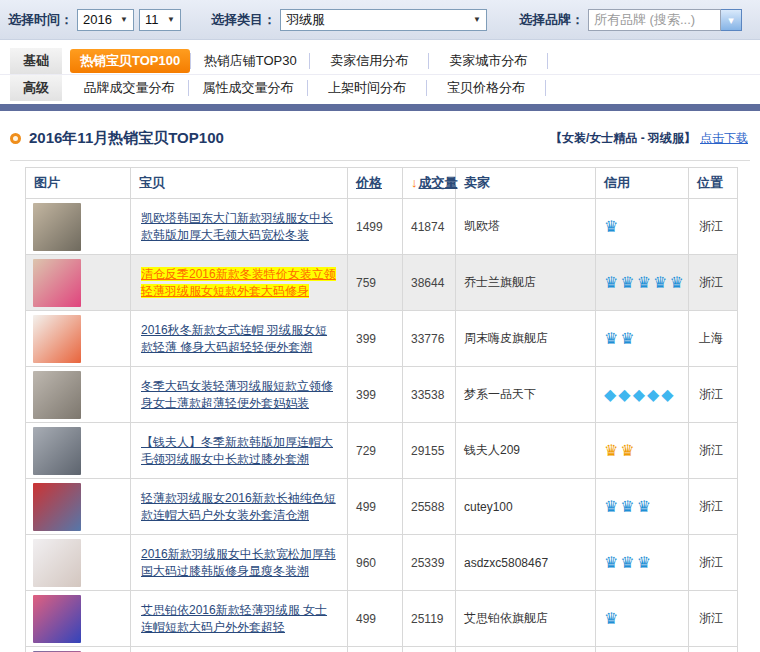 This screenshot has height=652, width=760. I want to click on year-select-value: 2016, so click(98, 20).